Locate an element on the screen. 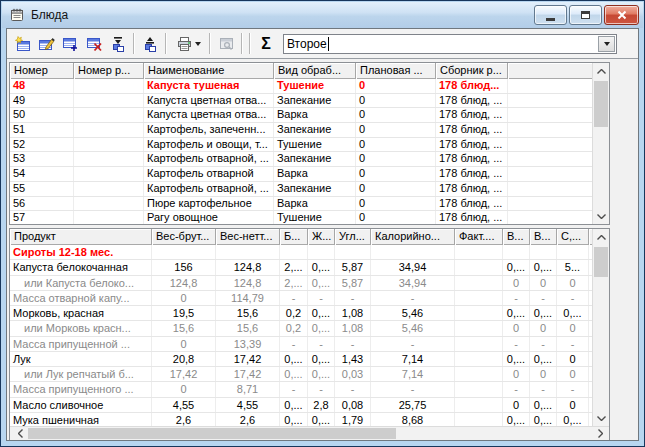  delete-record-button is located at coordinates (94, 44).